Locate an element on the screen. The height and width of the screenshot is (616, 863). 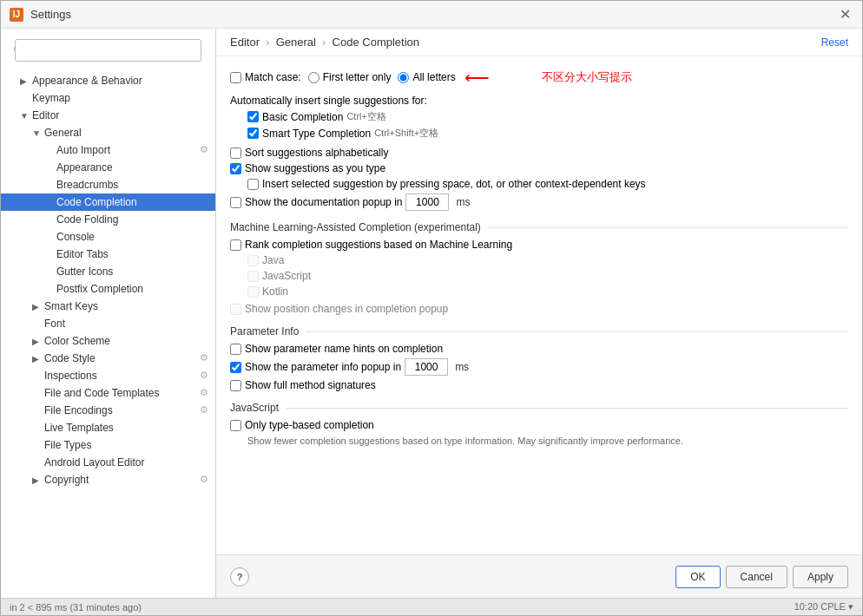
sidebar-item-label: Editor Tabs is located at coordinates (132, 254).